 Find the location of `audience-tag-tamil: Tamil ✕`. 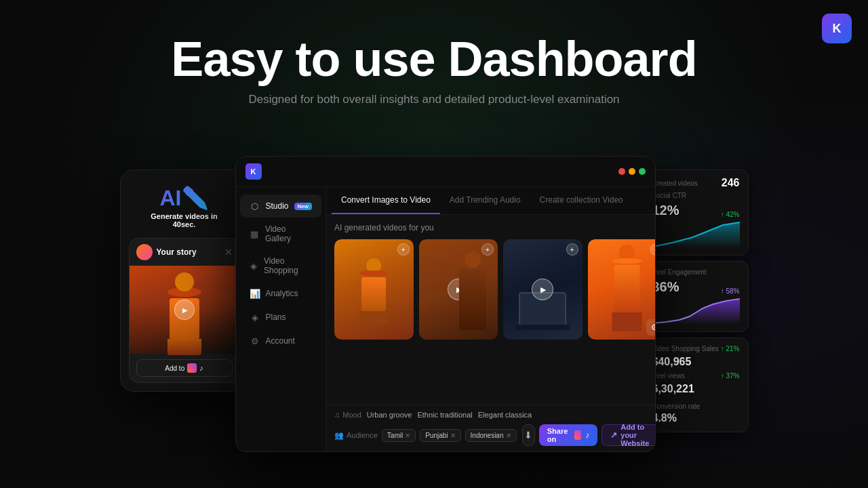

audience-tag-tamil: Tamil ✕ is located at coordinates (399, 435).